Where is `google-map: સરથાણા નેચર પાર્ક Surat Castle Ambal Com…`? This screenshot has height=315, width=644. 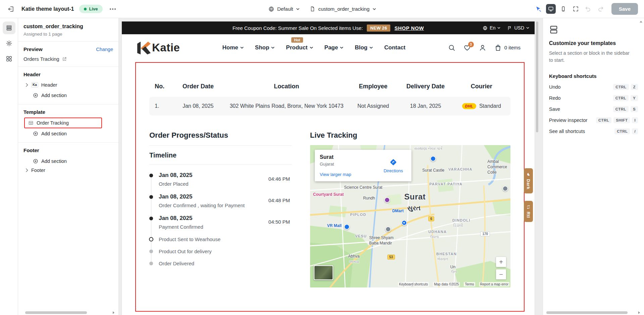
google-map: સરથાણા નેચર પાર્ક Surat Castle Ambal Com… is located at coordinates (410, 216).